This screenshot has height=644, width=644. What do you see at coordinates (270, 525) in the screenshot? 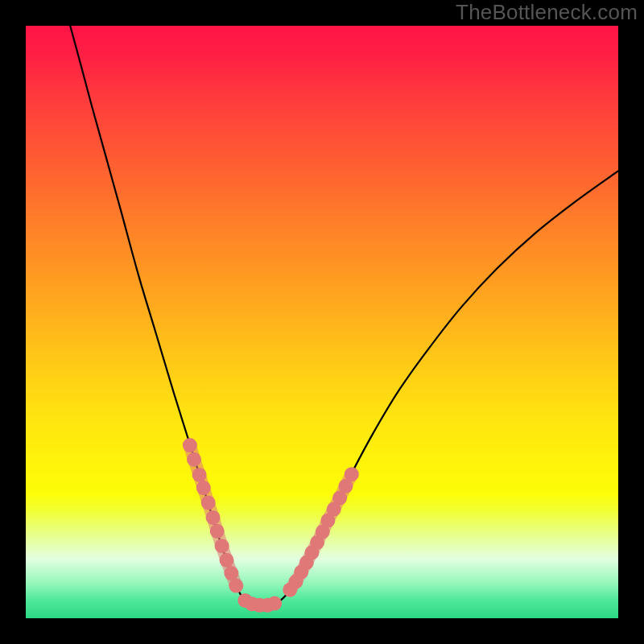
I see `curve-markers` at bounding box center [270, 525].